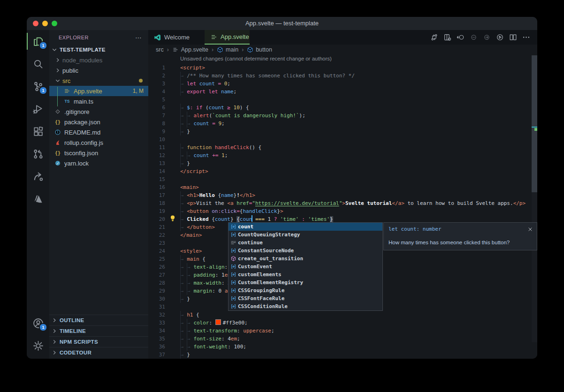 Image resolution: width=564 pixels, height=392 pixels. I want to click on sidebar-item-main-ts: TSmain.ts, so click(99, 101).